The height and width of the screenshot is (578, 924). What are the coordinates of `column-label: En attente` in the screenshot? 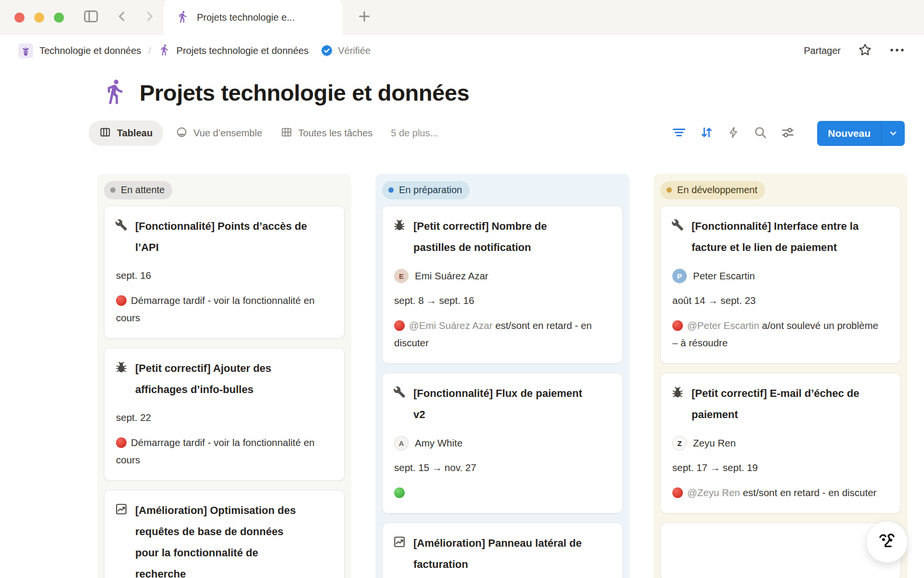 It's located at (142, 190).